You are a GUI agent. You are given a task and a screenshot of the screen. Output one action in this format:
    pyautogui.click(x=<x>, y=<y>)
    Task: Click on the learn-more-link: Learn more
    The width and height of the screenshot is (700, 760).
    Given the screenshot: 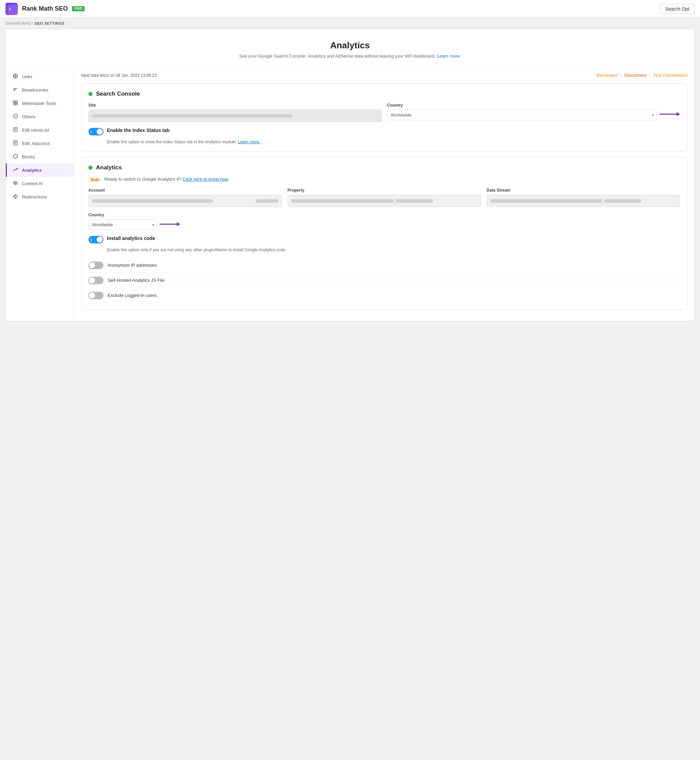 What is the action you would take?
    pyautogui.click(x=448, y=56)
    